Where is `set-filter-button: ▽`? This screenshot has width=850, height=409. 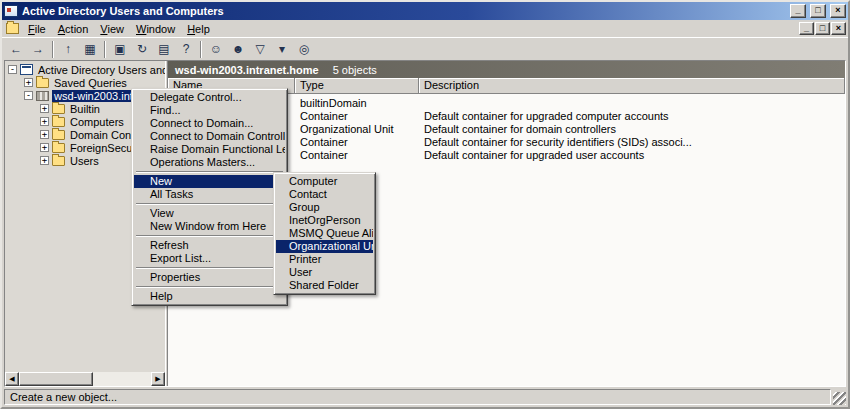 set-filter-button: ▽ is located at coordinates (260, 49).